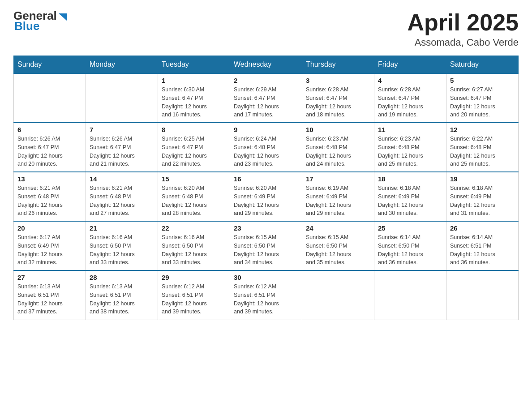 Image resolution: width=532 pixels, height=411 pixels. Describe the element at coordinates (50, 147) in the screenshot. I see `calendar-cell: 6Sunrise: 6:26 AM Sunset: 6:47 PM Daylig…` at that location.